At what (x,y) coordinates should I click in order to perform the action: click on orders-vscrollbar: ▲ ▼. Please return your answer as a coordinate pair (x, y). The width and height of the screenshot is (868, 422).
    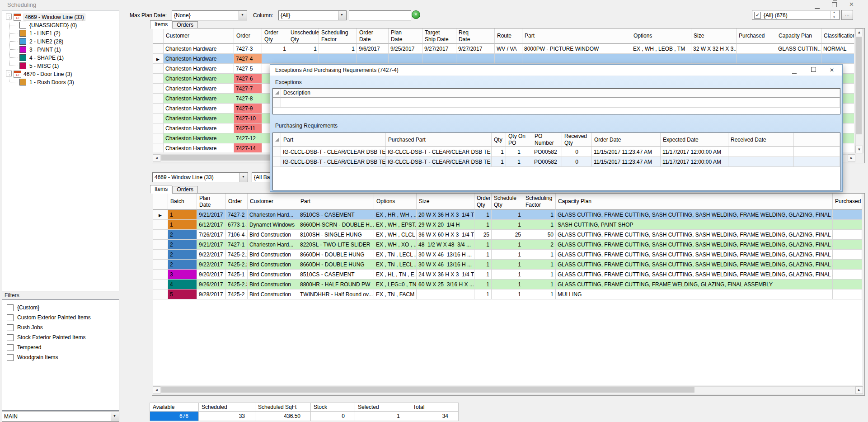
    Looking at the image, I should click on (859, 91).